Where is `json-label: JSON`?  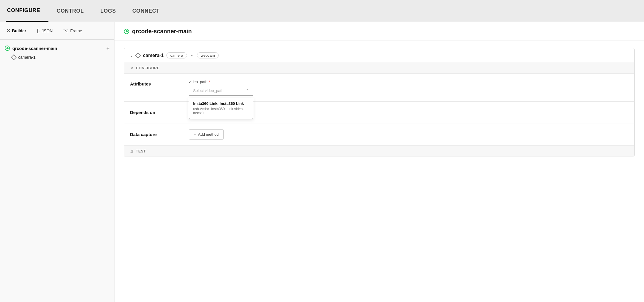
json-label: JSON is located at coordinates (47, 31).